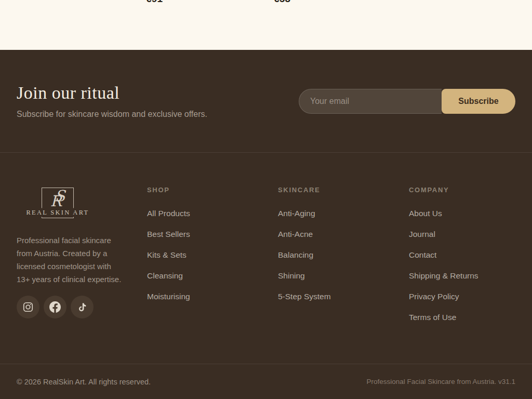 This screenshot has width=532, height=399. I want to click on footer-link-best-sellers: Best Sellers, so click(168, 234).